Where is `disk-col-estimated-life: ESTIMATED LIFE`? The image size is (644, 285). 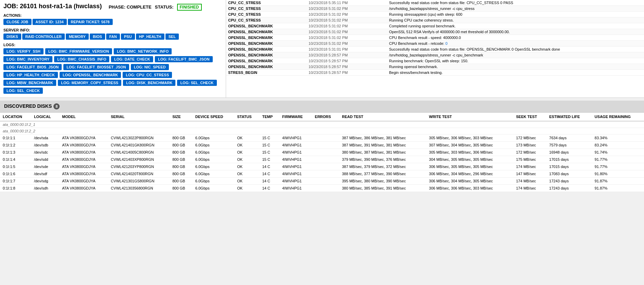 disk-col-estimated-life: ESTIMATED LIFE is located at coordinates (569, 117).